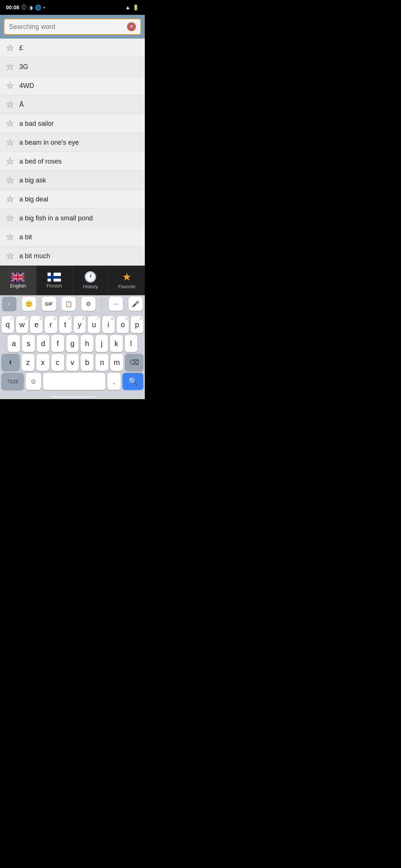  What do you see at coordinates (72, 343) in the screenshot?
I see `keyboard-row-2: a s d f g h j k l` at bounding box center [72, 343].